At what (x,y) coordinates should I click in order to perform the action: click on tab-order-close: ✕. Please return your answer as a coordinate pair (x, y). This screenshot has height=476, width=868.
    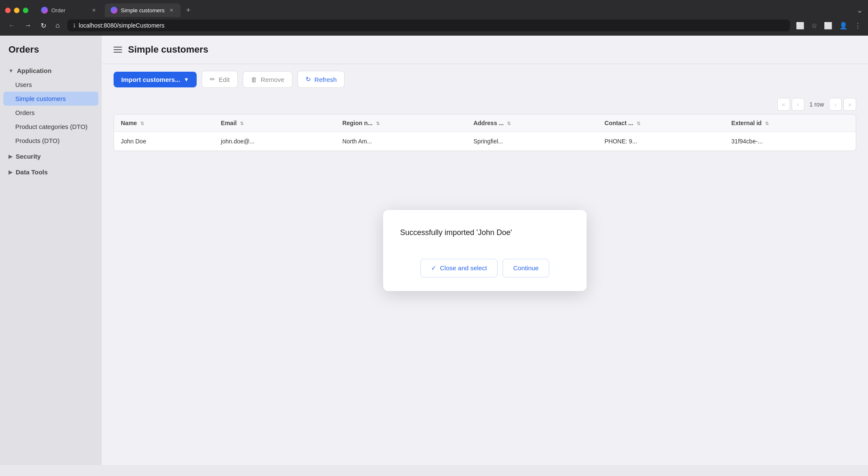
    Looking at the image, I should click on (94, 10).